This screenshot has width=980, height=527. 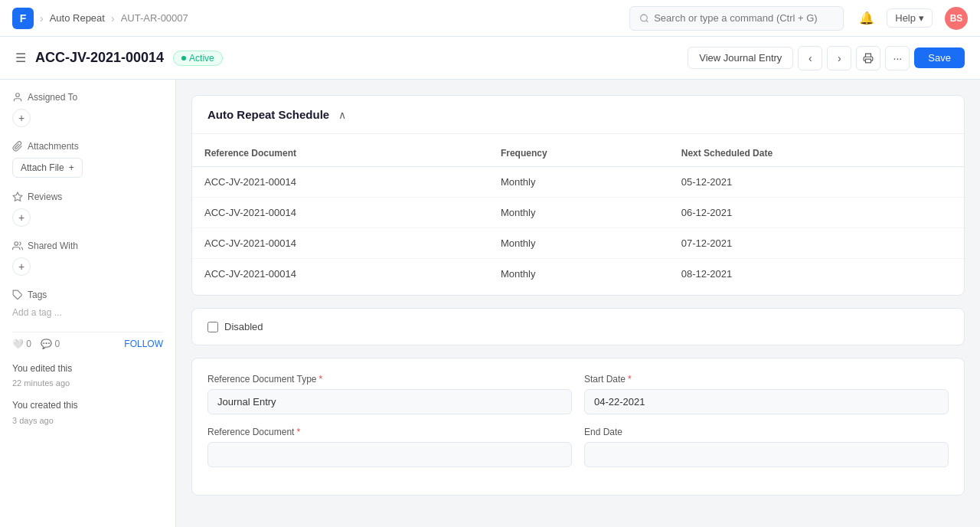 What do you see at coordinates (578, 153) in the screenshot?
I see `schedule-table-head: Reference Document Frequency Next Schedu…` at bounding box center [578, 153].